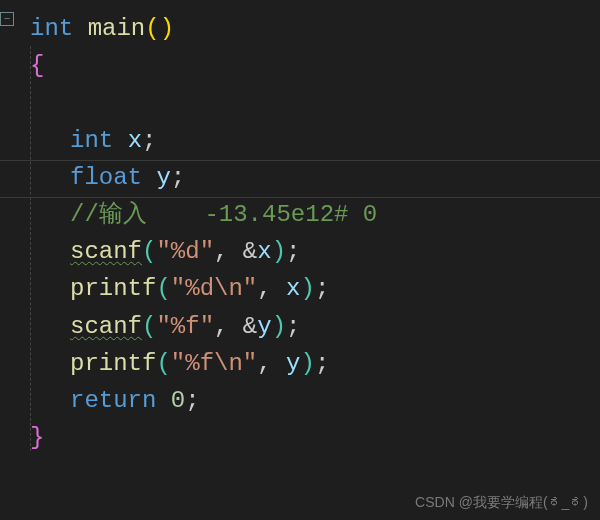 The height and width of the screenshot is (520, 600). I want to click on token-string: "%f\n", so click(214, 364).